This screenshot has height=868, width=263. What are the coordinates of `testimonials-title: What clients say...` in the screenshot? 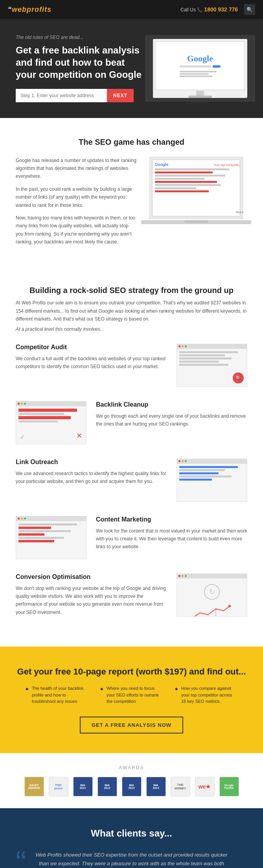 It's located at (131, 833).